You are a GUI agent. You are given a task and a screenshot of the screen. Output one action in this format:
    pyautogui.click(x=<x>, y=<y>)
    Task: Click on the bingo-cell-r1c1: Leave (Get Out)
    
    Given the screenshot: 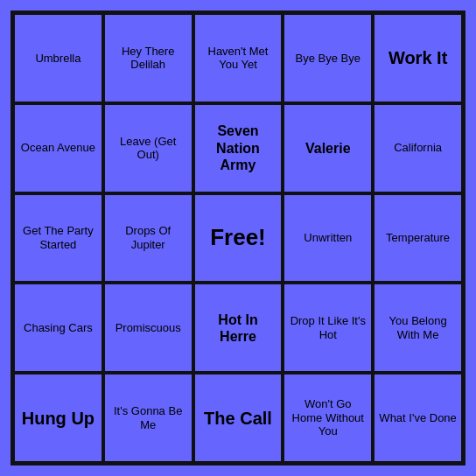 What is the action you would take?
    pyautogui.click(x=149, y=149)
    